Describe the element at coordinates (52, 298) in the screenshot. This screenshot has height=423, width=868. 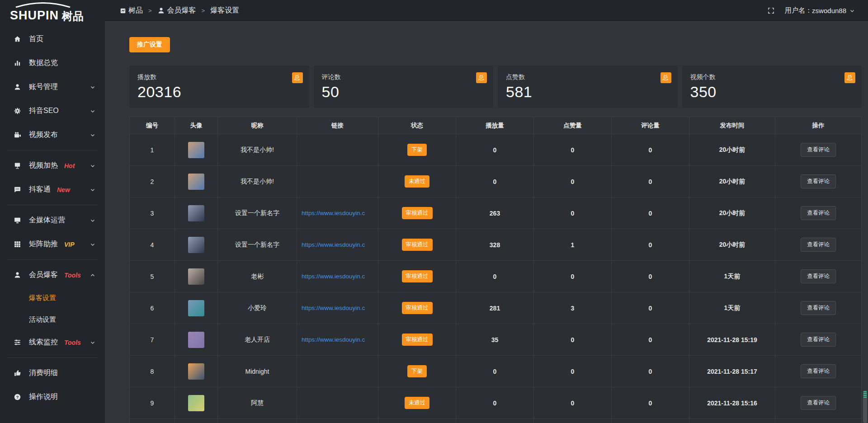
I see `sidebar-subitem-active: 爆客设置` at that location.